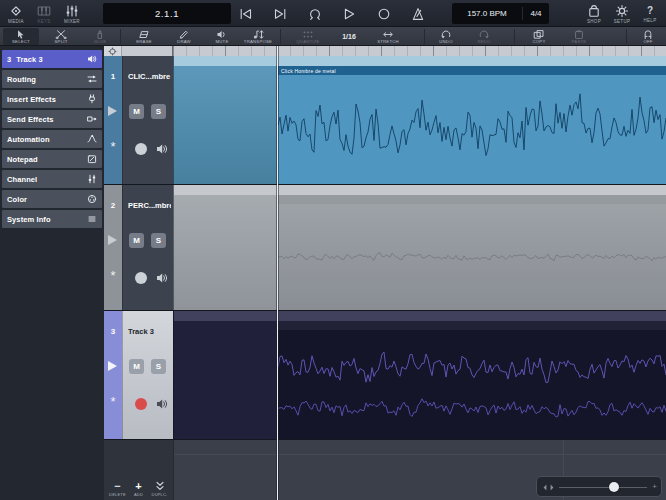 Image resolution: width=666 pixels, height=500 pixels. Describe the element at coordinates (160, 489) in the screenshot. I see `duplicate-track-button: DUPLC.` at that location.